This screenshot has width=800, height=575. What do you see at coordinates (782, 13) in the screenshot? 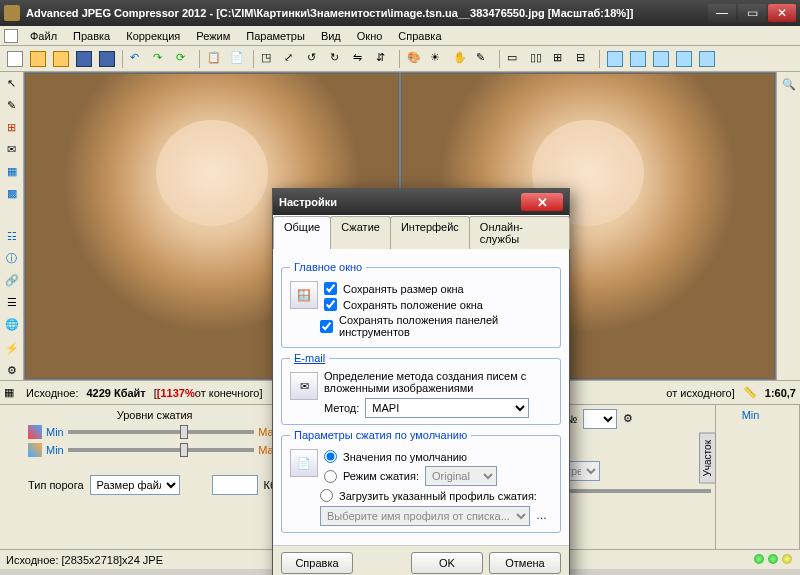
I see `close-button: ✕` at bounding box center [782, 13].